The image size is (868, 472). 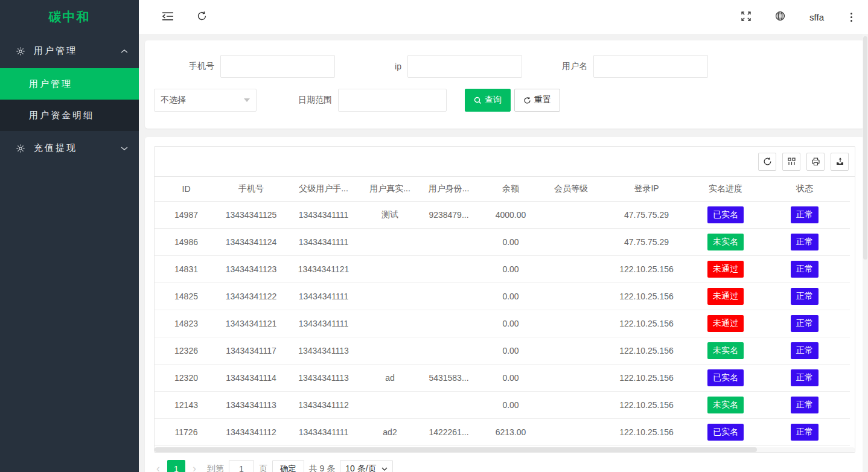 What do you see at coordinates (505, 450) in the screenshot?
I see `horizontal-scrollbar` at bounding box center [505, 450].